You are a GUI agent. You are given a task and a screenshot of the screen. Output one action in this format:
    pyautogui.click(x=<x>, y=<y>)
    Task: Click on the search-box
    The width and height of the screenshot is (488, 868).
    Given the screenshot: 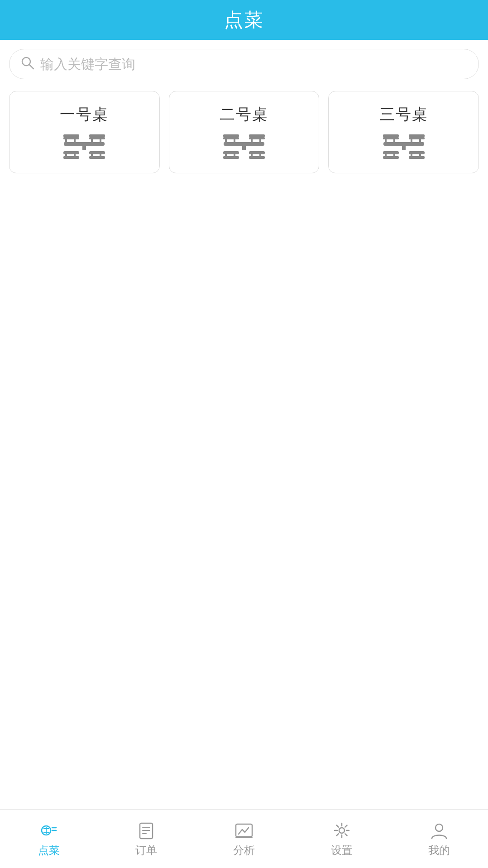 What is the action you would take?
    pyautogui.click(x=244, y=64)
    